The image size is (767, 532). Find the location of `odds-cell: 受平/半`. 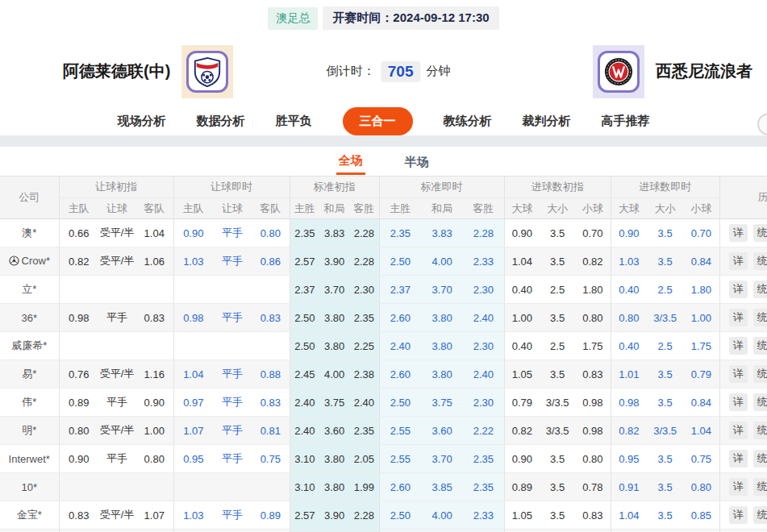

odds-cell: 受平/半 is located at coordinates (117, 261).